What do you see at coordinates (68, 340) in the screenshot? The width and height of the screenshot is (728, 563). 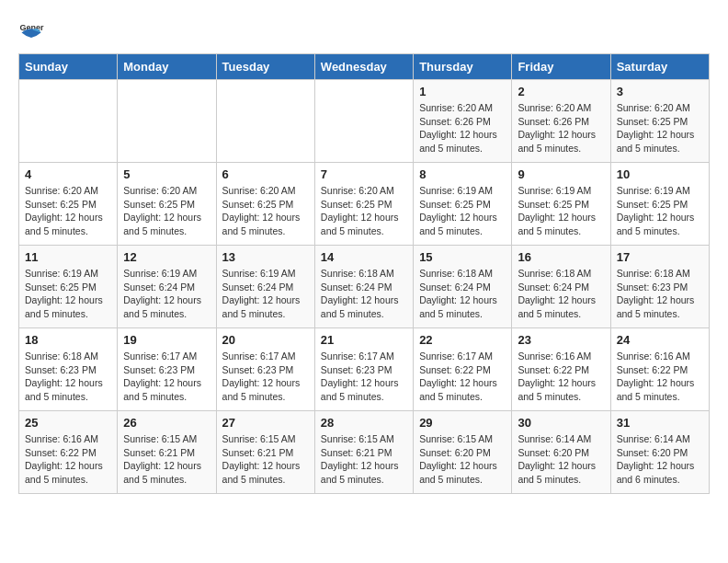 I see `day-number: 18` at bounding box center [68, 340].